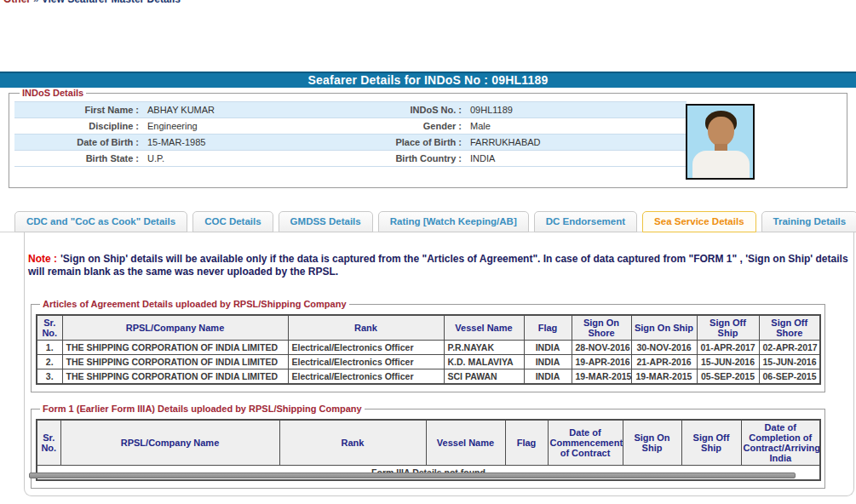  Describe the element at coordinates (601, 377) in the screenshot. I see `cell-sign-on-shore: 19-MAR-2015` at that location.